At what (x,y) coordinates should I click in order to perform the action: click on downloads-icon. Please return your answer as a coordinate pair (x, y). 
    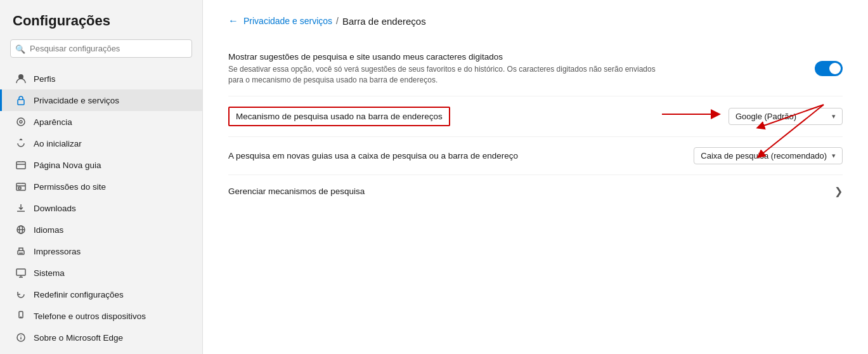
    Looking at the image, I should click on (21, 208).